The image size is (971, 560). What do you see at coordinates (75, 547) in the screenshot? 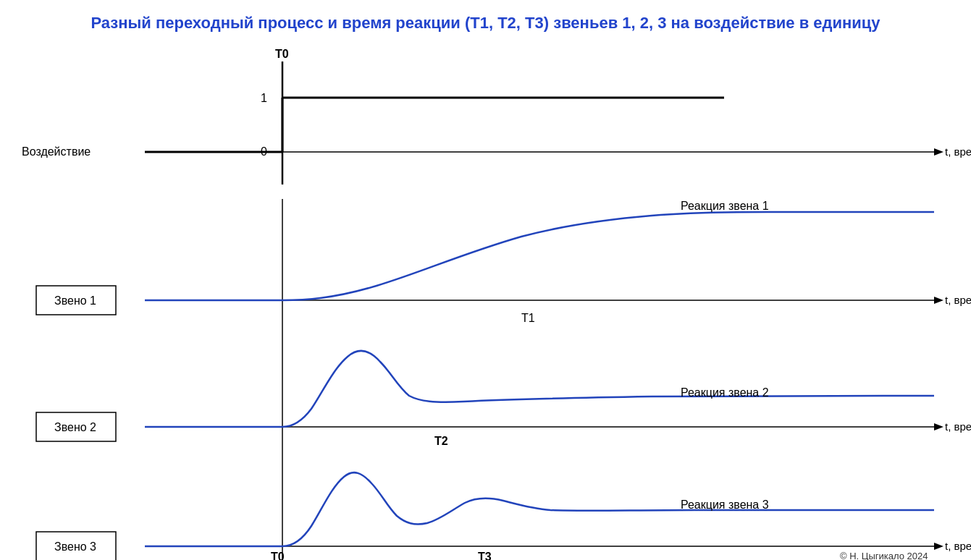
I see `zveno3-label: Звено 3` at bounding box center [75, 547].